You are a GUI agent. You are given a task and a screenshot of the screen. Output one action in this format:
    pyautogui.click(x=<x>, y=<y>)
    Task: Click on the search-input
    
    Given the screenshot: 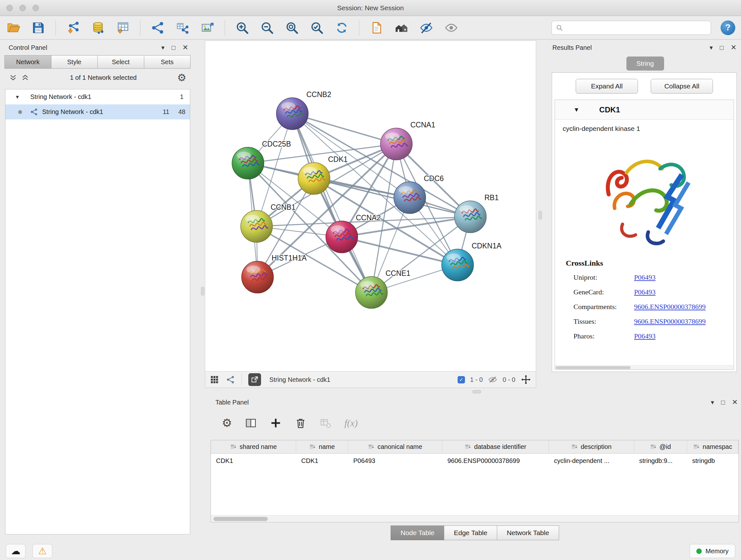 What is the action you would take?
    pyautogui.click(x=636, y=27)
    